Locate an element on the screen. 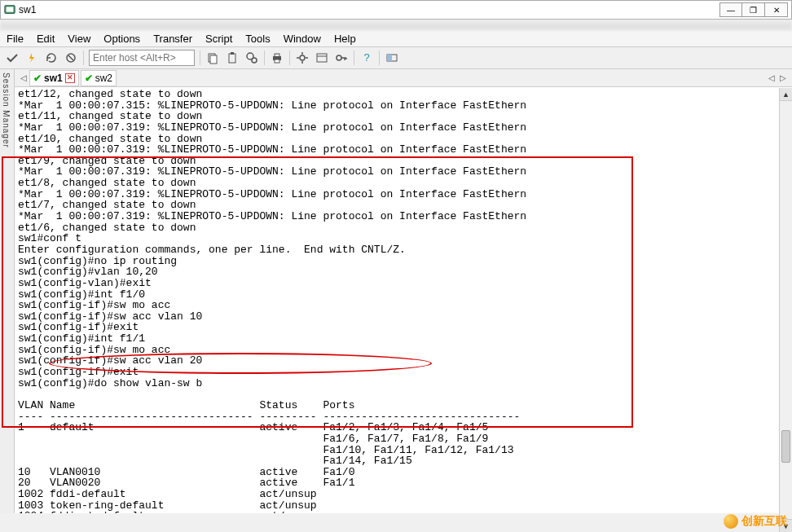 The image size is (792, 532). tab-sw2: ✔ sw2 is located at coordinates (99, 78).